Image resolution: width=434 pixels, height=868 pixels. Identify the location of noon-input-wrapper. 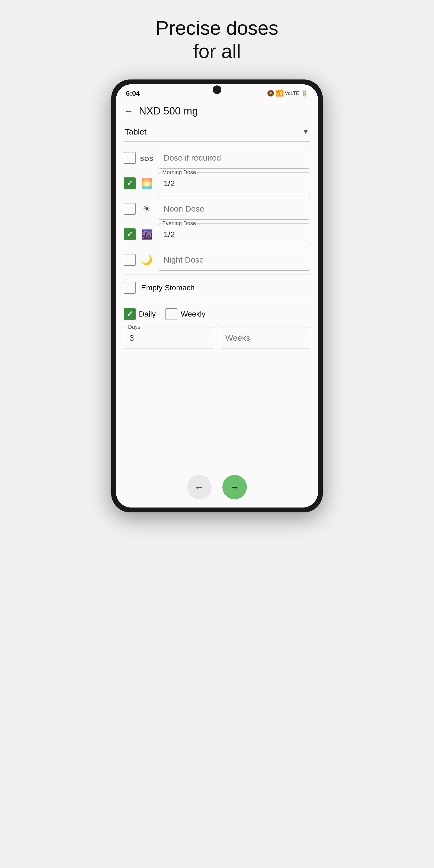
(234, 209).